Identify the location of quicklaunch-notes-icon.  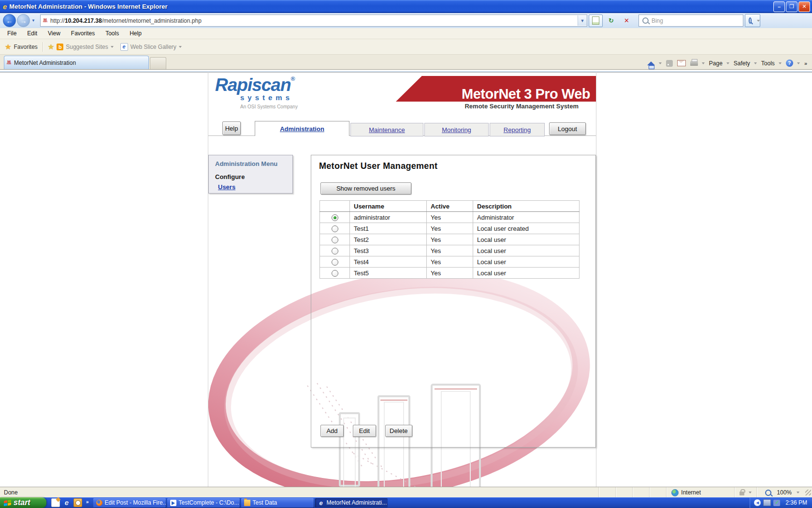
(56, 503).